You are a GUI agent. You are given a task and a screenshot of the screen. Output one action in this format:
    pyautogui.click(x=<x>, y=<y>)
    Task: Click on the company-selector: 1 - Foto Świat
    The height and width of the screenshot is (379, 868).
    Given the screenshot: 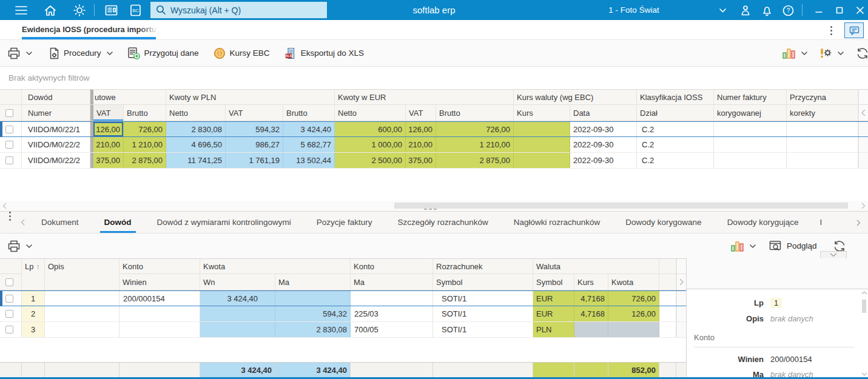 What is the action you would take?
    pyautogui.click(x=634, y=10)
    